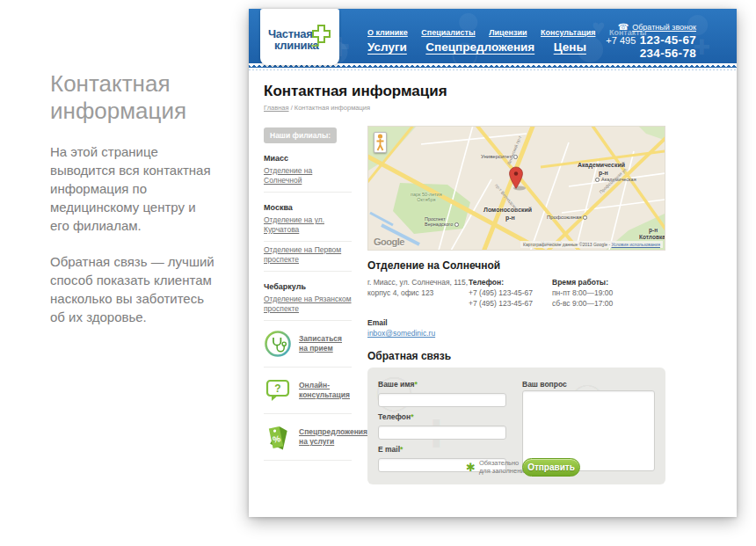 The width and height of the screenshot is (756, 546). Describe the element at coordinates (498, 467) in the screenshot. I see `required-note: ✱ Обязательнодля заполнения` at that location.